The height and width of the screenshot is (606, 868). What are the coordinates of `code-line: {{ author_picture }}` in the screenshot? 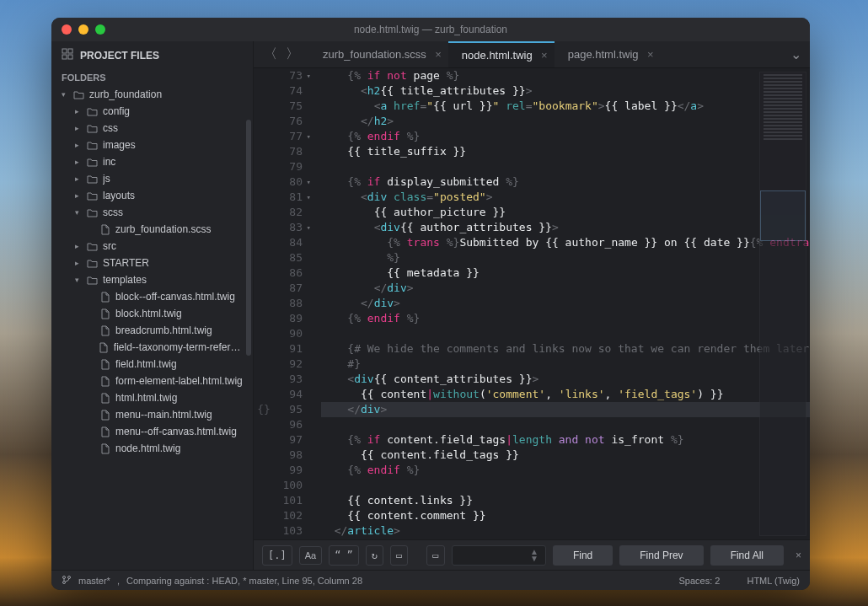 It's located at (565, 212).